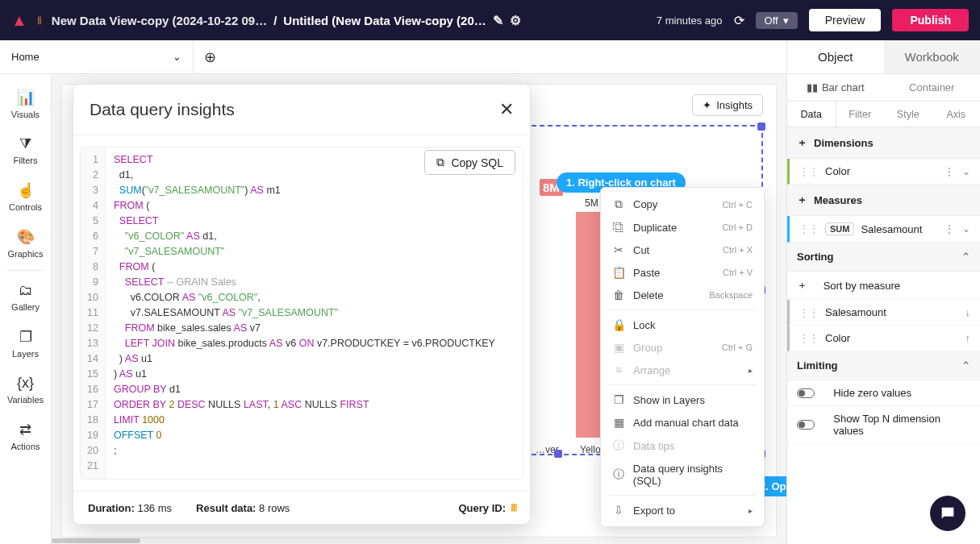 Image resolution: width=980 pixels, height=544 pixels. Describe the element at coordinates (40, 21) in the screenshot. I see `dataset-icon: ⦀` at that location.